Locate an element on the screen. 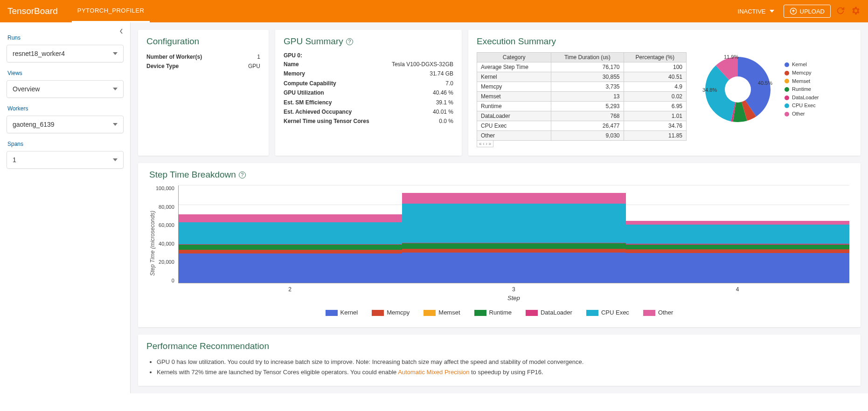  views-label: Views is located at coordinates (65, 73).